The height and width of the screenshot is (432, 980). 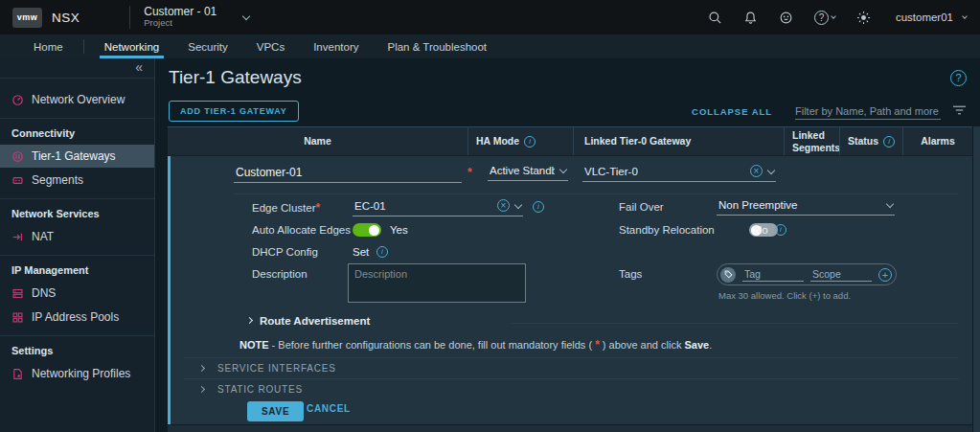 I want to click on sidebar-item-networking-profiles: Networking Profiles, so click(x=77, y=374).